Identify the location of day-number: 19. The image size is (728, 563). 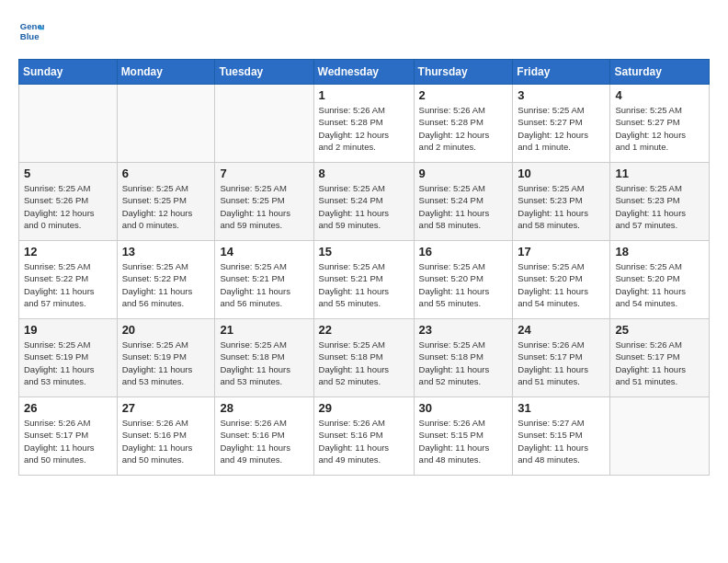
(68, 329).